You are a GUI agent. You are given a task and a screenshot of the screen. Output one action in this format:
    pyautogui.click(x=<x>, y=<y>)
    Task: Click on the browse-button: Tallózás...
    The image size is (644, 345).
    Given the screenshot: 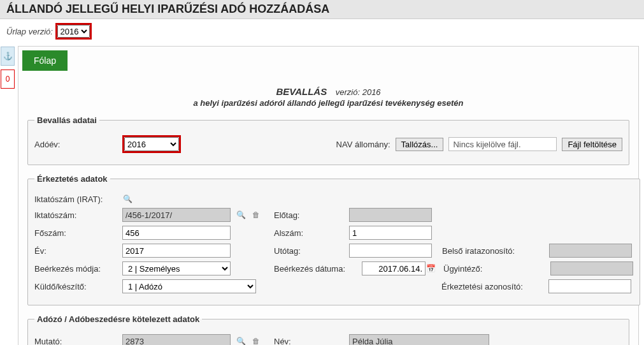 What is the action you would take?
    pyautogui.click(x=420, y=144)
    